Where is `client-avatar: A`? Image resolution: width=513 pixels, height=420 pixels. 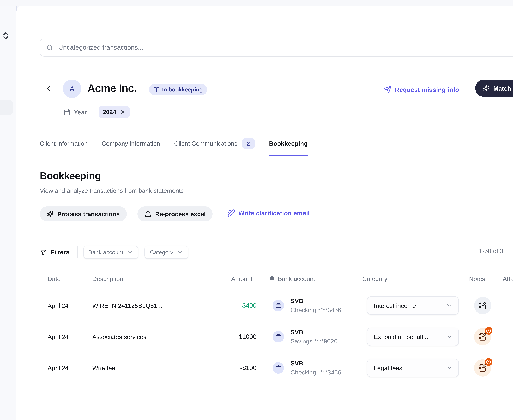 client-avatar: A is located at coordinates (72, 89).